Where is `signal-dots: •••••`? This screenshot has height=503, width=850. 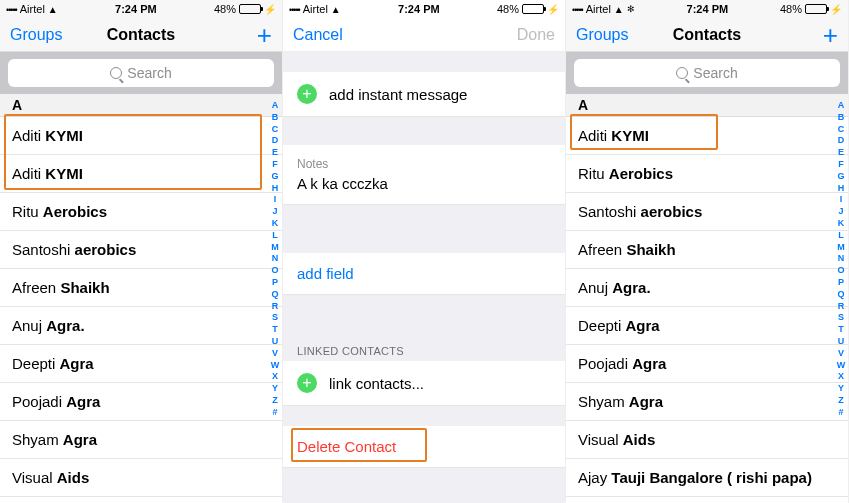 signal-dots: ••••• is located at coordinates (294, 9).